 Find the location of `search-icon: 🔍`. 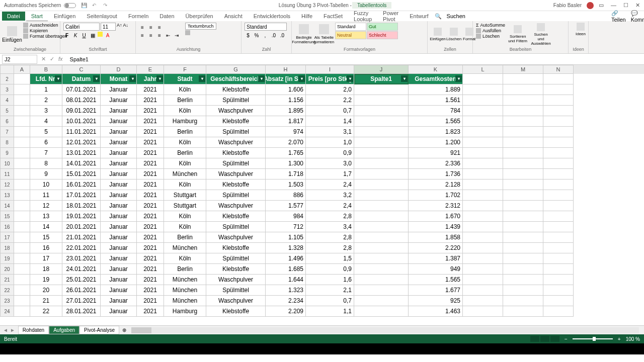

search-icon: 🔍 is located at coordinates (438, 16).